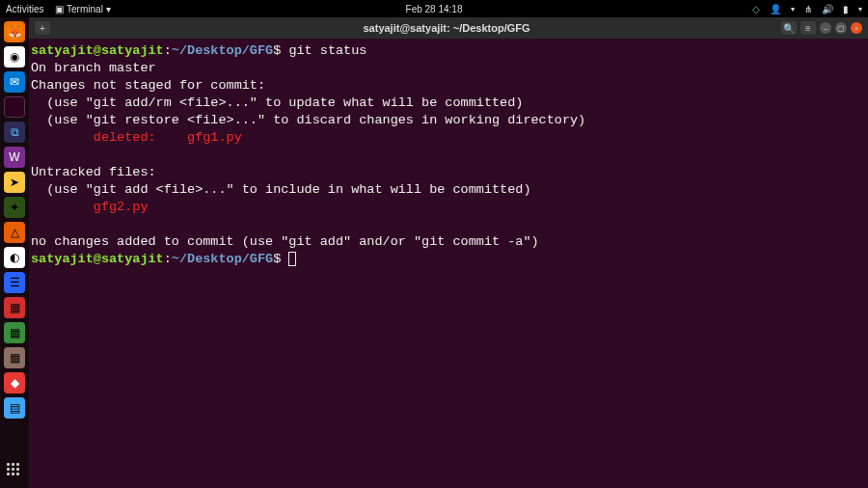 This screenshot has height=488, width=868. Describe the element at coordinates (94, 172) in the screenshot. I see `output-line: Untracked files:` at that location.